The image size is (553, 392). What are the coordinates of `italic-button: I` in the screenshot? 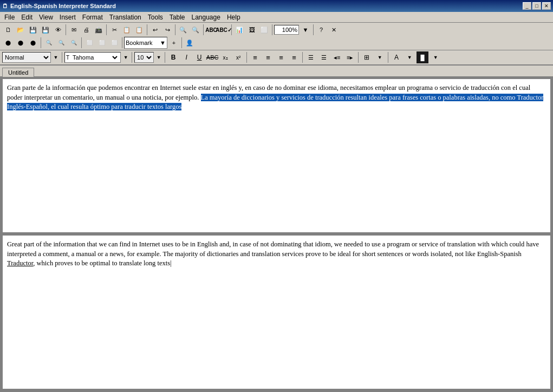 It's located at (186, 57).